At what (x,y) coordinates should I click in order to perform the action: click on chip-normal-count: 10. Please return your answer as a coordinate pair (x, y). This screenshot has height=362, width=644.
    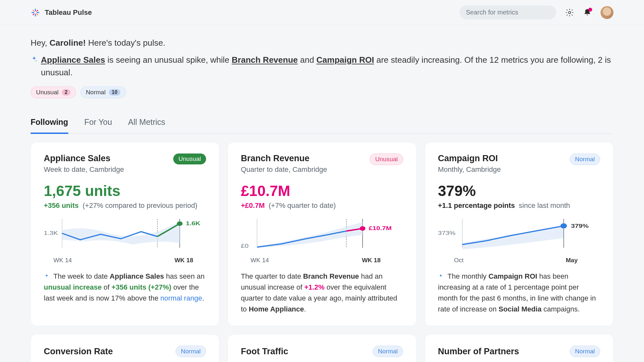
    Looking at the image, I should click on (115, 92).